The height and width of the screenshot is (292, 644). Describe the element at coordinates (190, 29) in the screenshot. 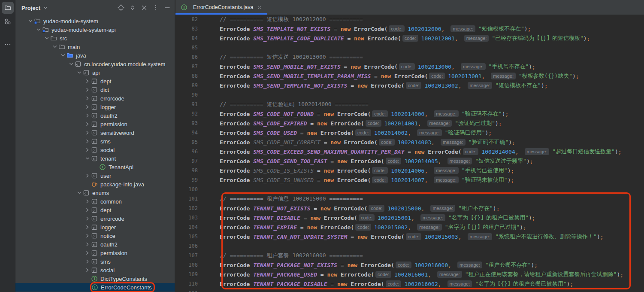

I see `line-number: 83` at that location.